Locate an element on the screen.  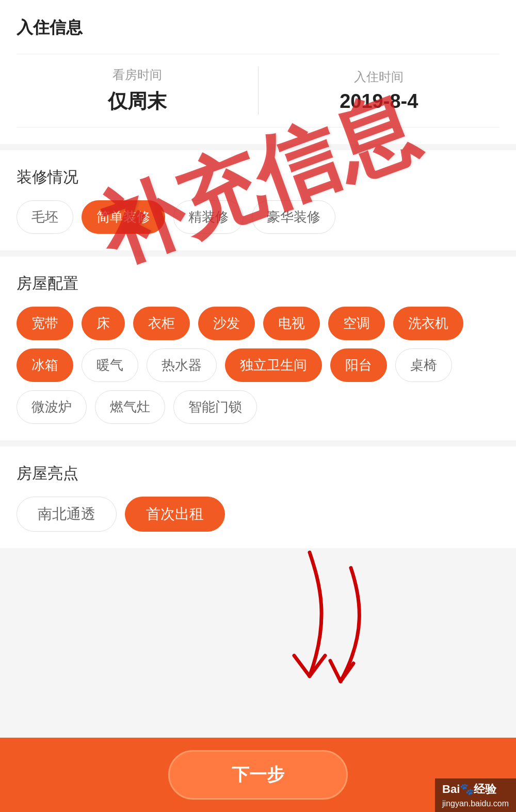
facility-tag: 微波炉 is located at coordinates (52, 407).